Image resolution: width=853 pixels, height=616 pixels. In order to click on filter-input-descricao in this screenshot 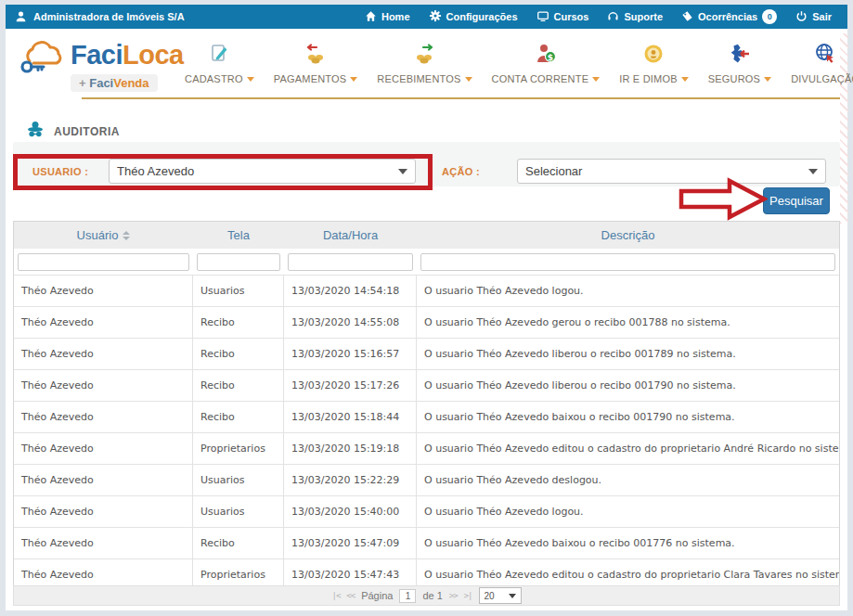, I will do `click(627, 262)`.